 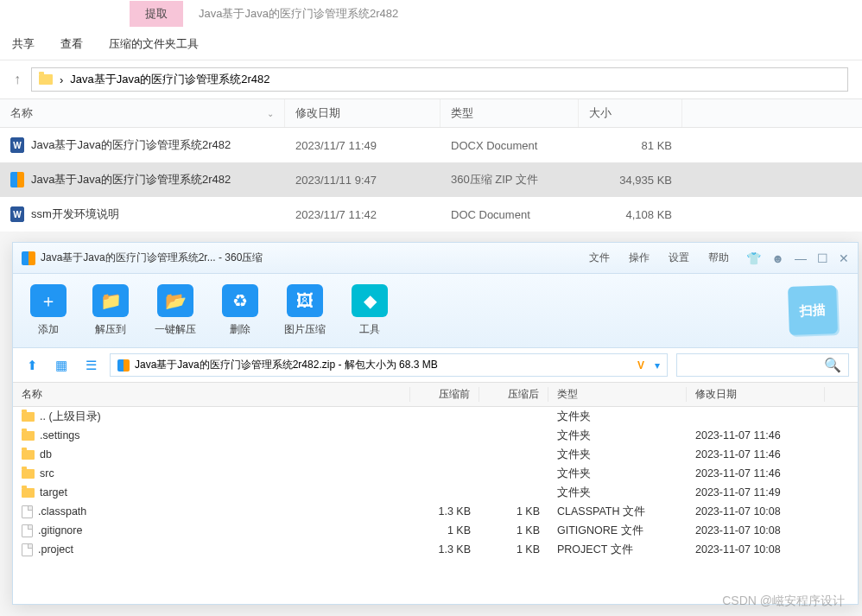 What do you see at coordinates (435, 530) in the screenshot?
I see `list-item: .gitignore1 KB1 KBGITIGNORE 文件2023-11-07…` at bounding box center [435, 530].